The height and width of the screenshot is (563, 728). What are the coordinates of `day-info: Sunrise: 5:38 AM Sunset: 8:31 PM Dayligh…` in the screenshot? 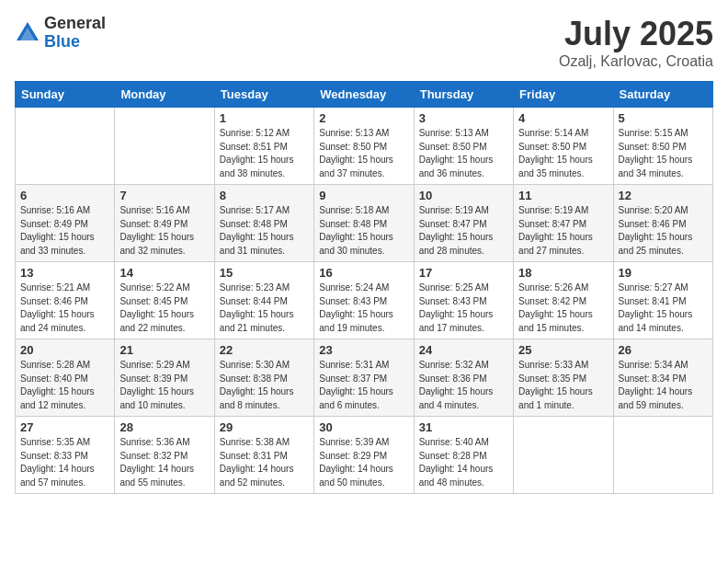 It's located at (265, 463).